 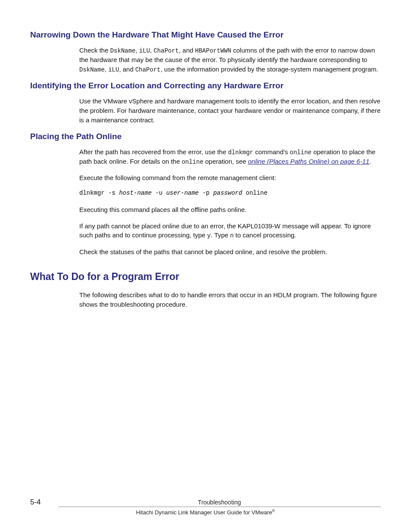 What do you see at coordinates (145, 51) in the screenshot?
I see `code-ilu: iLU` at bounding box center [145, 51].